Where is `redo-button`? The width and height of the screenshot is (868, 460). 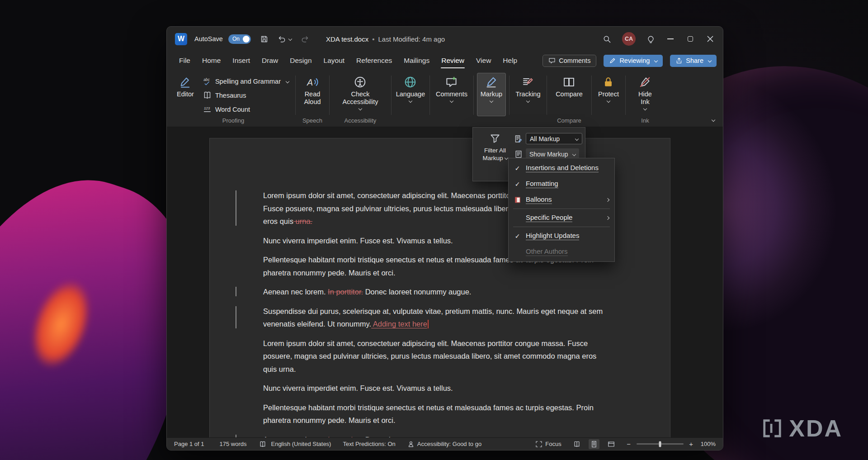
redo-button is located at coordinates (305, 39).